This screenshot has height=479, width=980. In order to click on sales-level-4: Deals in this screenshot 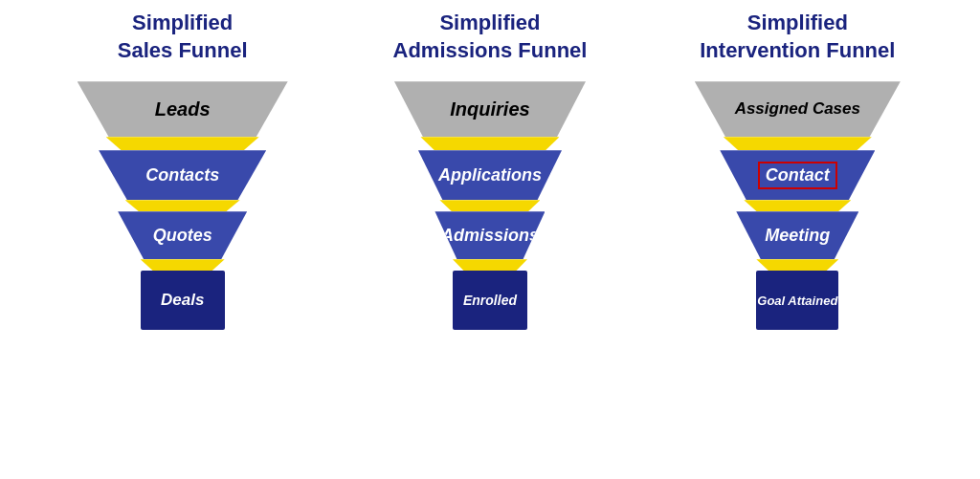, I will do `click(183, 300)`.